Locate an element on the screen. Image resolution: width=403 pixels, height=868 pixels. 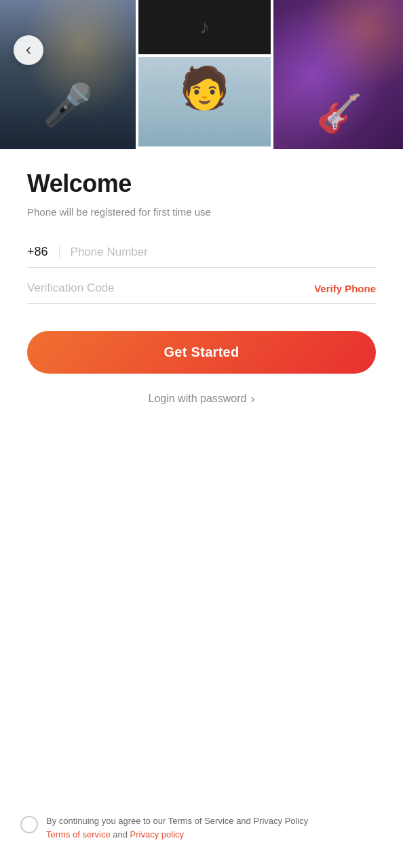
hero-right-column is located at coordinates (338, 75).